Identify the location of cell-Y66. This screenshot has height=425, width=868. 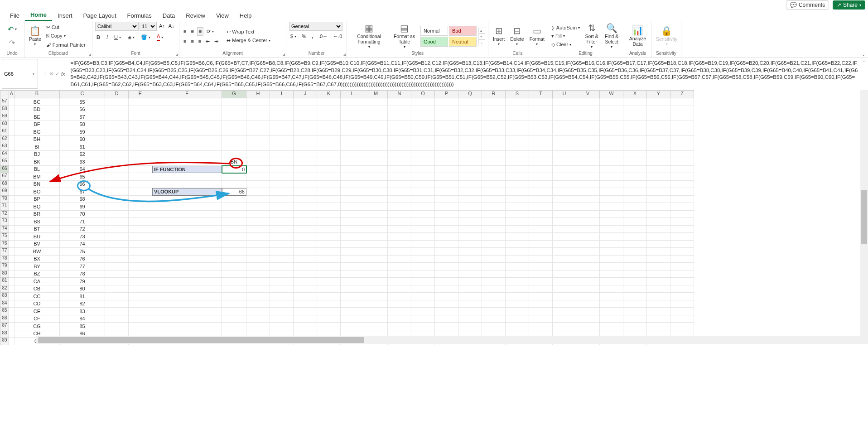
(659, 169).